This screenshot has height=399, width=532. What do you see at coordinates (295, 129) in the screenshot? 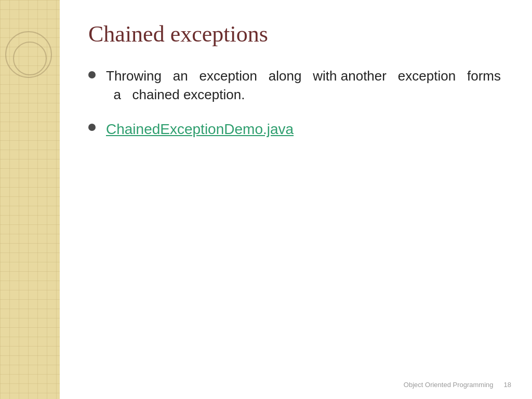
I see `list-item: ChainedExceptionDemo.java` at bounding box center [295, 129].